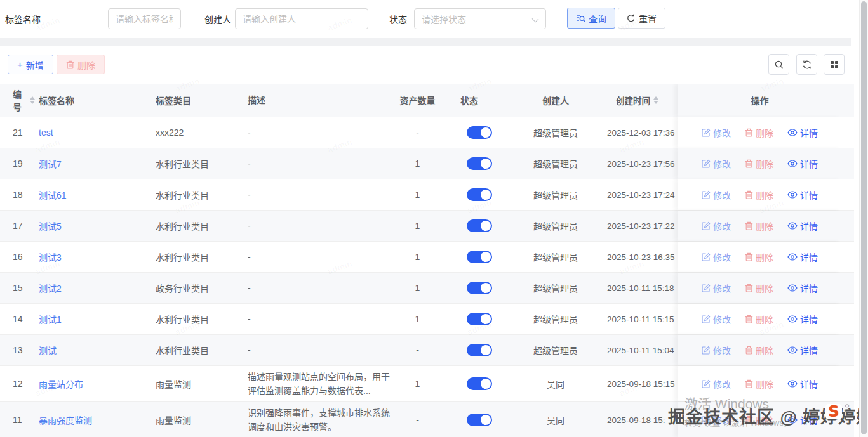 The height and width of the screenshot is (437, 868). What do you see at coordinates (809, 350) in the screenshot?
I see `detail-label: 详情` at bounding box center [809, 350].